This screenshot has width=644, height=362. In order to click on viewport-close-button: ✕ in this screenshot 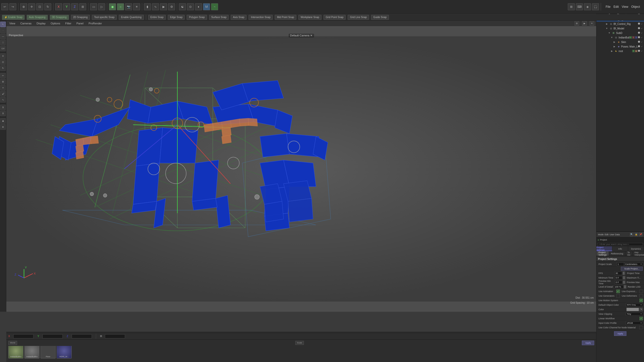, I will do `click(592, 23)`.